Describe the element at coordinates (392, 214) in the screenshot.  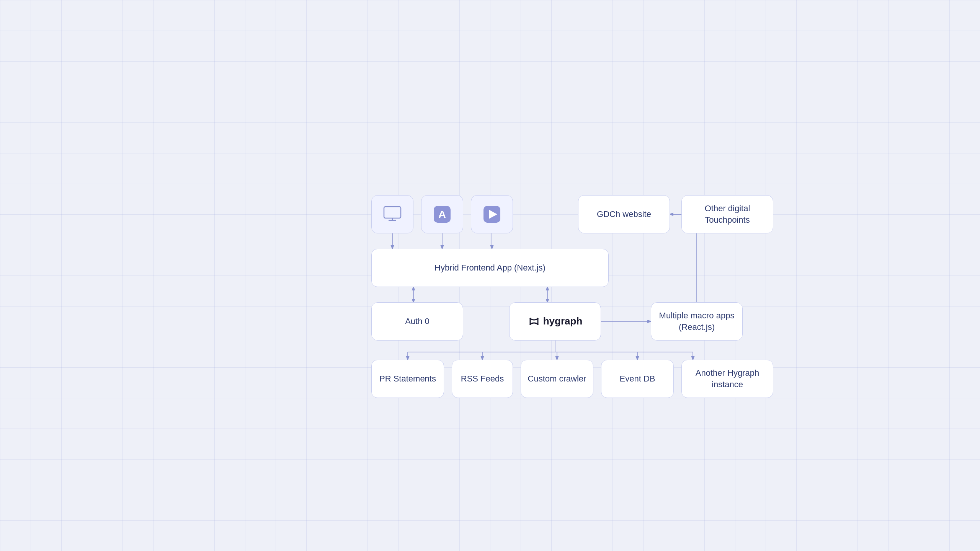
I see `monitor-icon` at that location.